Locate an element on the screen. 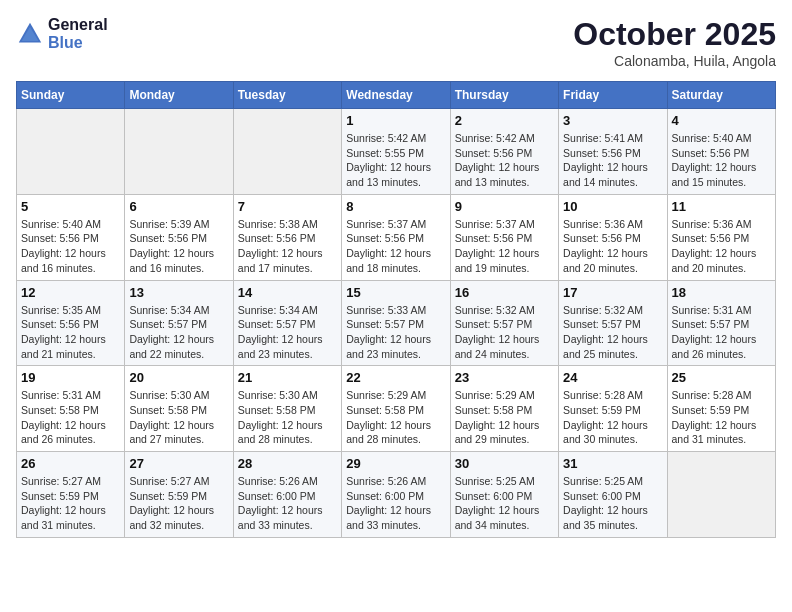 The image size is (792, 612). calendar-cell: 15Sunrise: 5:33 AM Sunset: 5:57 PM Dayli… is located at coordinates (396, 323).